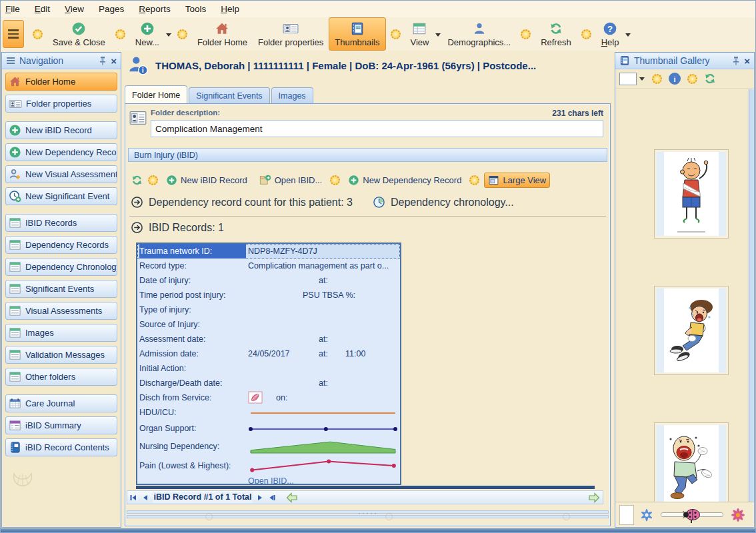 The height and width of the screenshot is (533, 756). I want to click on burn-injury-section-header: Burn Injury (iBID), so click(368, 155).